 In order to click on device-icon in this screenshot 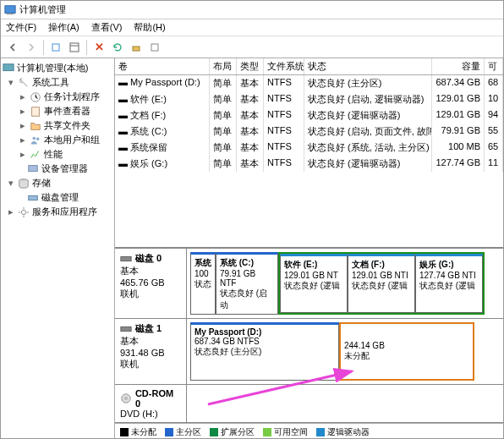, I will do `click(33, 169)`.